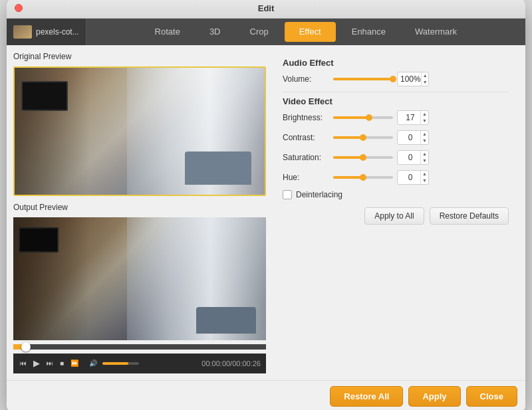  Describe the element at coordinates (140, 363) in the screenshot. I see `controls-bar: ⏮ ▶ ⏭ ■ ⏩ 🔊 00:00:00/00:00:26` at that location.